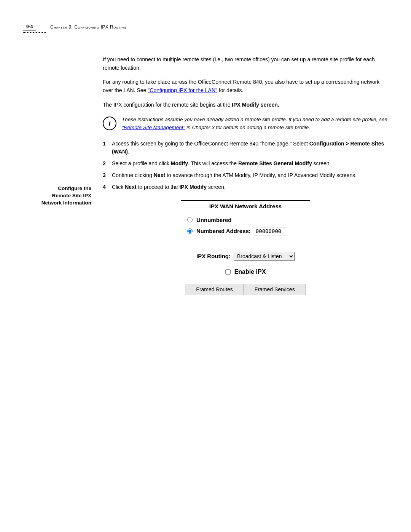 This screenshot has width=411, height=532. I want to click on remote-site-mgmt-link: "Remote Site Management", so click(153, 127).